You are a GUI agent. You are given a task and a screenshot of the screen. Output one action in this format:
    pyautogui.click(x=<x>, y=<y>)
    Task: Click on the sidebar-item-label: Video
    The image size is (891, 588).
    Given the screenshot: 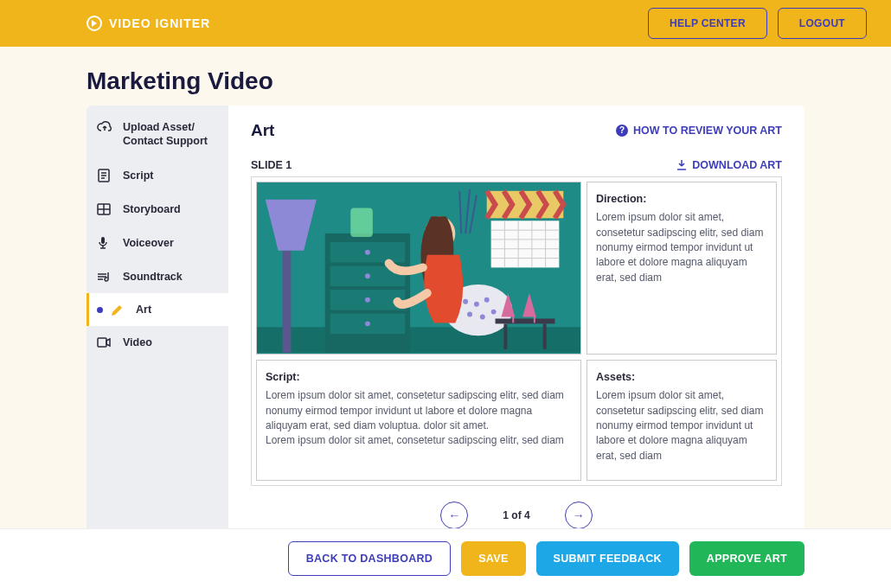 What is the action you would take?
    pyautogui.click(x=138, y=342)
    